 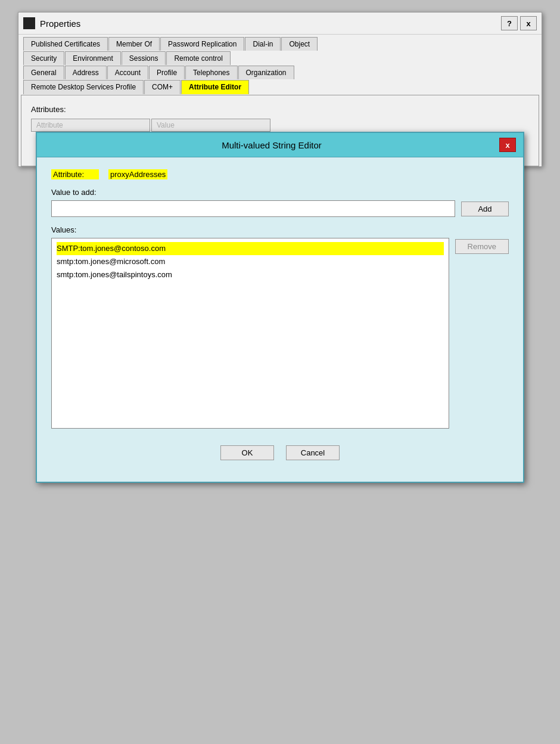 I want to click on values-label: Values:, so click(x=280, y=230).